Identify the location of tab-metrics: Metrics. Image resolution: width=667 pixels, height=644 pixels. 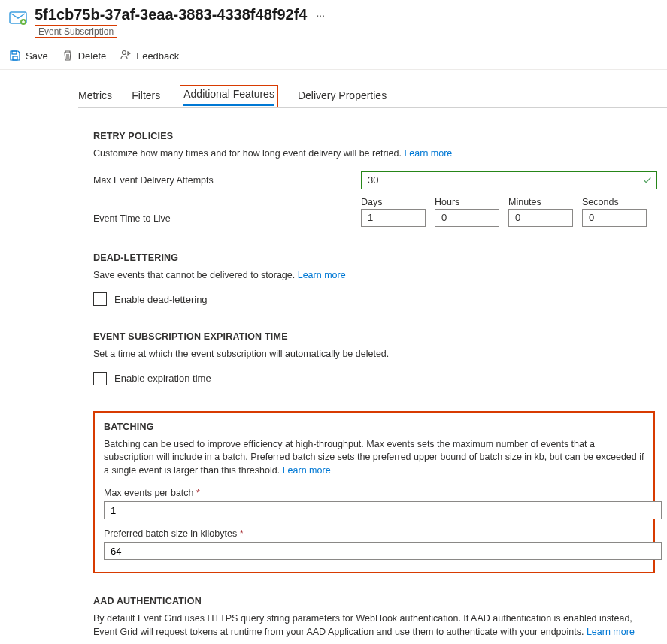
(95, 96).